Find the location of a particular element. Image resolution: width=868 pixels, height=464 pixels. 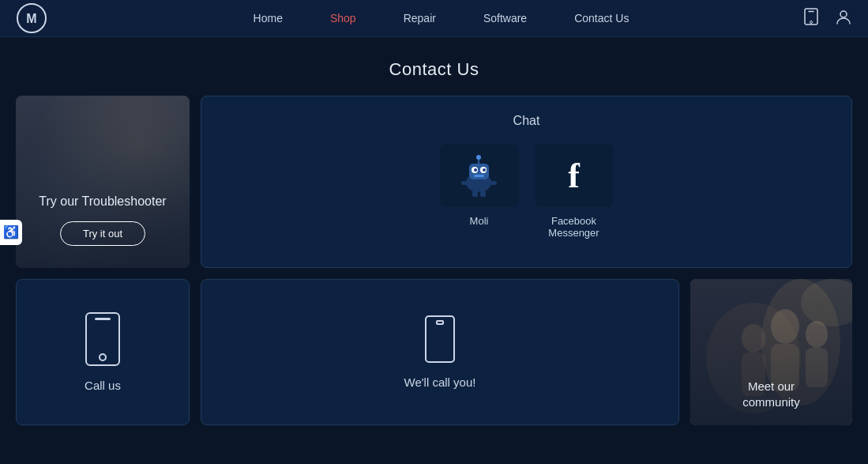

accessibility-button: ♿ is located at coordinates (11, 232).